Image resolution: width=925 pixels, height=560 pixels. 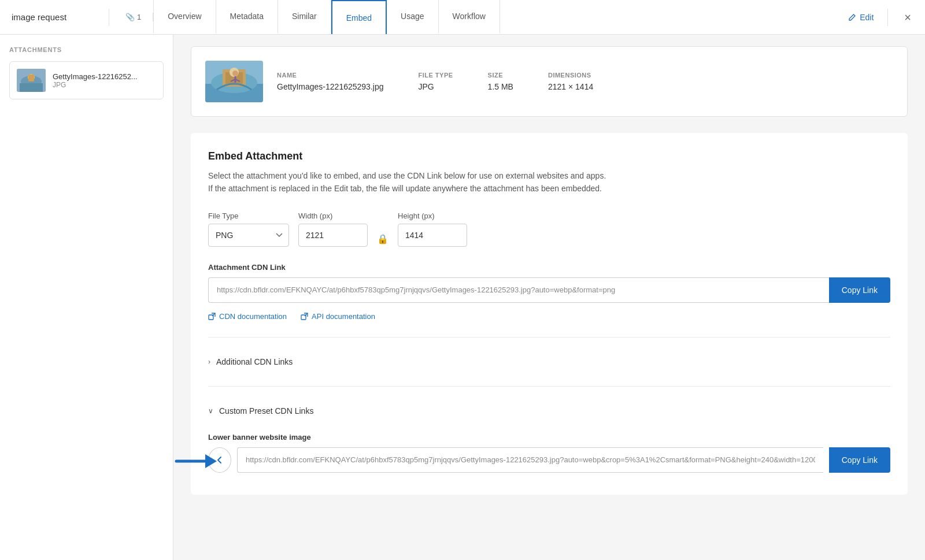 What do you see at coordinates (908, 17) in the screenshot?
I see `close-button: ×` at bounding box center [908, 17].